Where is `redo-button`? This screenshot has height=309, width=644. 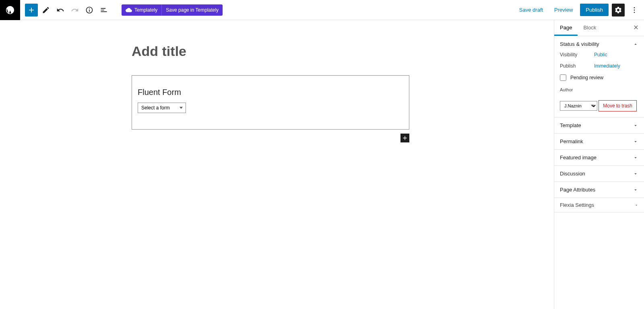
redo-button is located at coordinates (75, 10).